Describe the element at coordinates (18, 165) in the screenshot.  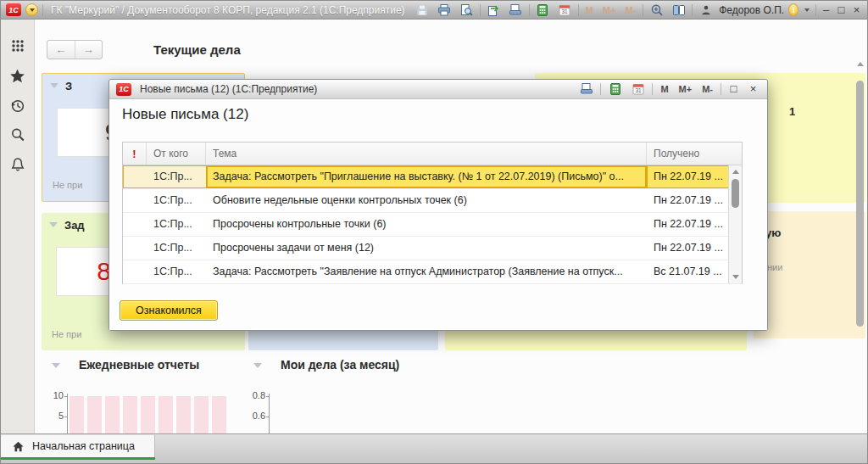
I see `notifications-bell-icon` at that location.